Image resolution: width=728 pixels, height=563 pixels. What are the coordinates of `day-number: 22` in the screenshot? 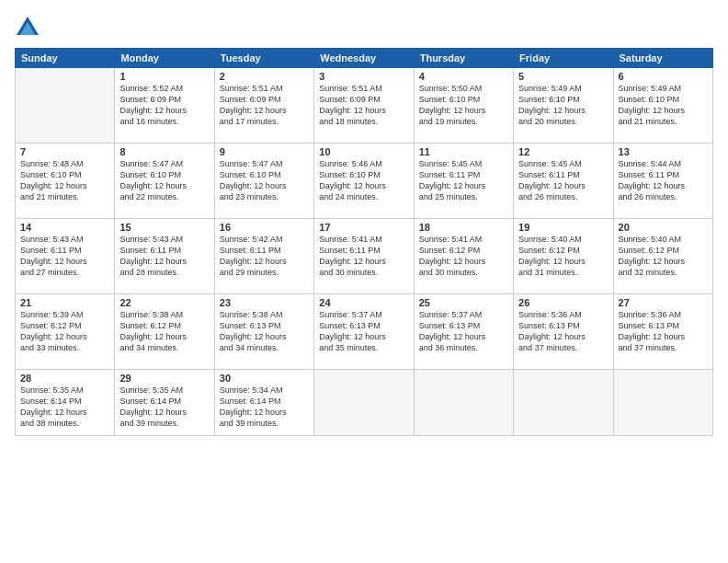 It's located at (164, 303).